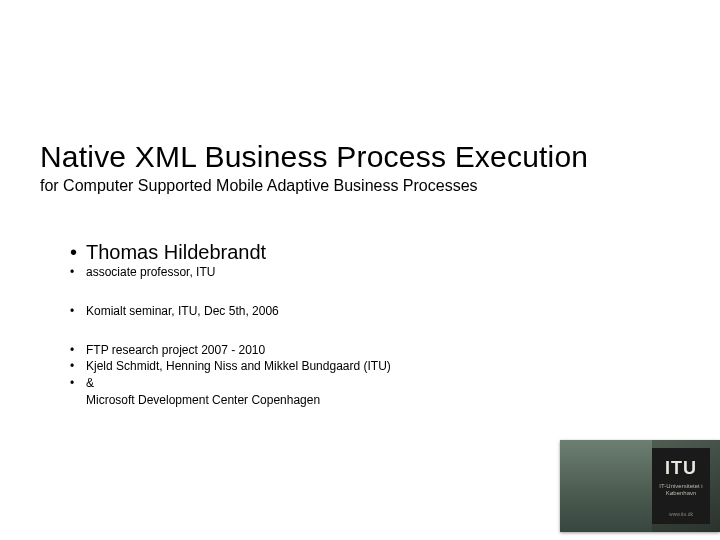 This screenshot has width=720, height=540. I want to click on details-group: • FTP research project 2007 - 2010 • Kje…, so click(365, 376).